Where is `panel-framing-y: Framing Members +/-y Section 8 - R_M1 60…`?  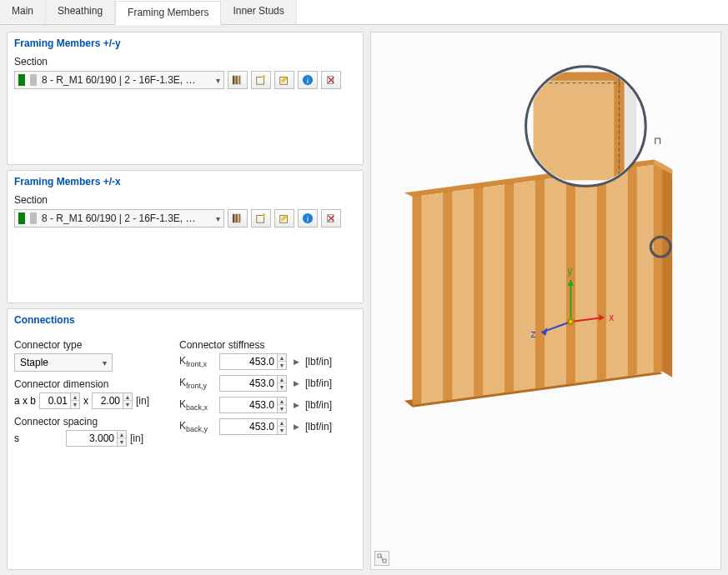 panel-framing-y: Framing Members +/-y Section 8 - R_M1 60… is located at coordinates (185, 98).